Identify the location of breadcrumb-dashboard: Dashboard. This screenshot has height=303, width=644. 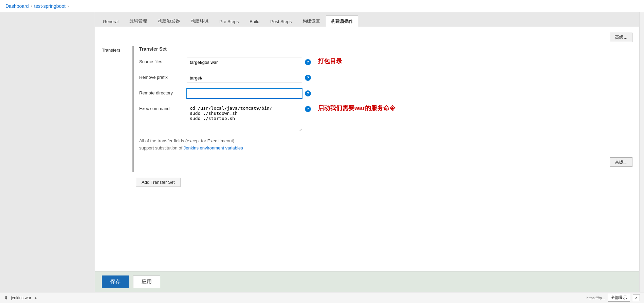
(17, 6).